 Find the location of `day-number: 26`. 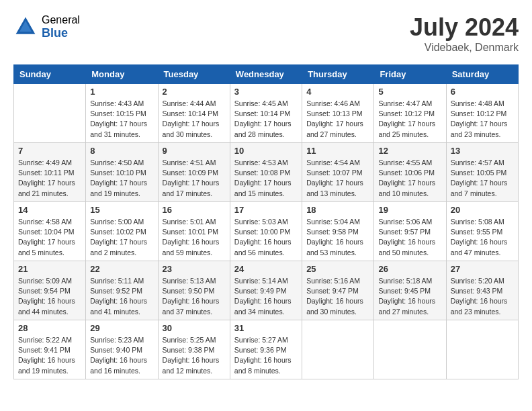

day-number: 26 is located at coordinates (410, 269).